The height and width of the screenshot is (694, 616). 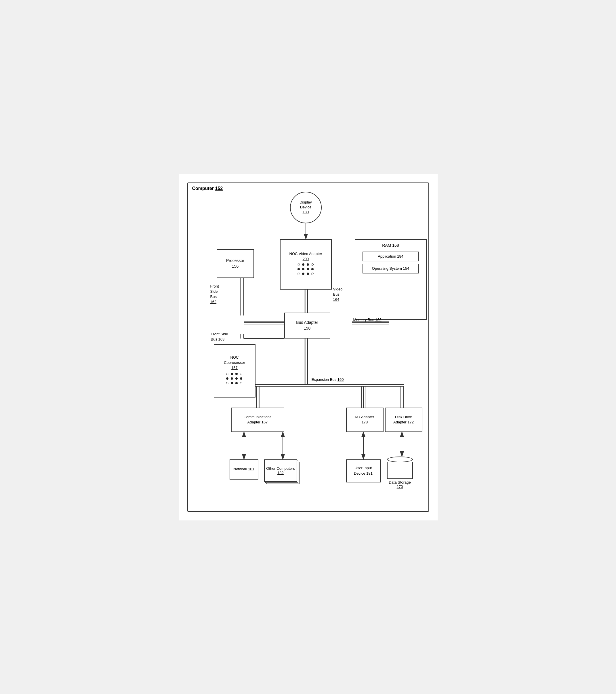 What do you see at coordinates (236, 263) in the screenshot?
I see `processor-box: Processor 156` at bounding box center [236, 263].